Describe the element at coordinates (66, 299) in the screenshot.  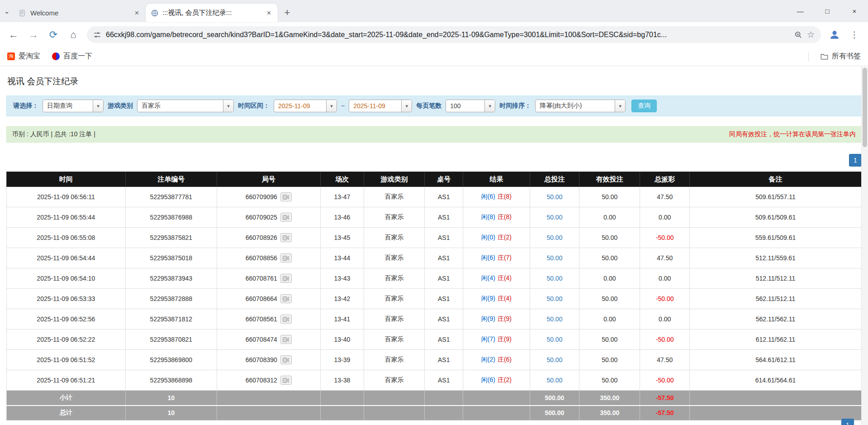
I see `time-cell: 2025-11-09 06:53:33` at that location.